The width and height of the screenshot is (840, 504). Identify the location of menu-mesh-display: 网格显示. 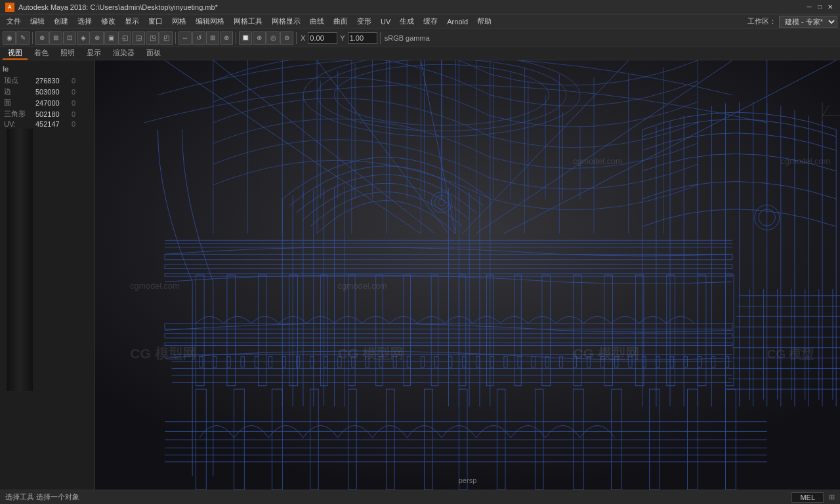
(286, 21).